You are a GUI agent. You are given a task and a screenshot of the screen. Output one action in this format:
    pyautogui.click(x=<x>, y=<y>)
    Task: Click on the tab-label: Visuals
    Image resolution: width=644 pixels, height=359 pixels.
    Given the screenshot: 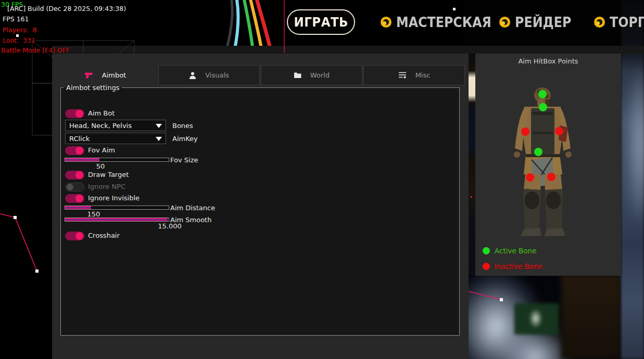 What is the action you would take?
    pyautogui.click(x=217, y=75)
    